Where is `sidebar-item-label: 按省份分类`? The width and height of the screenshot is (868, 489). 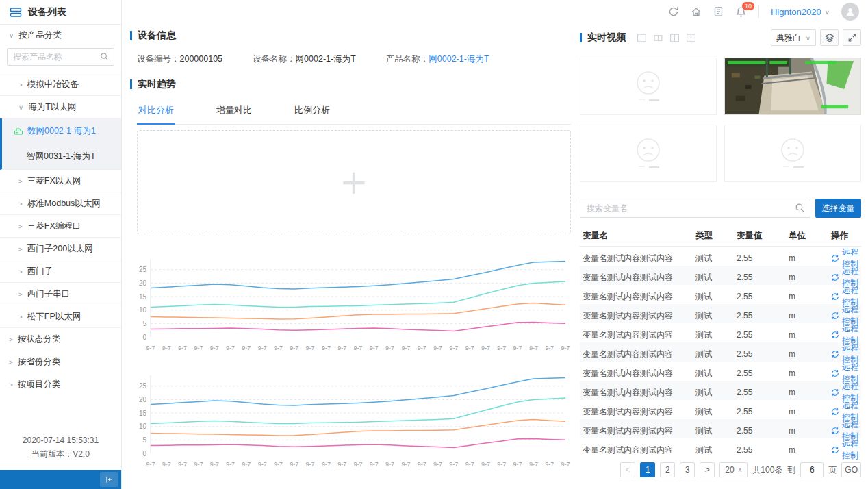 sidebar-item-label: 按省份分类 is located at coordinates (40, 362).